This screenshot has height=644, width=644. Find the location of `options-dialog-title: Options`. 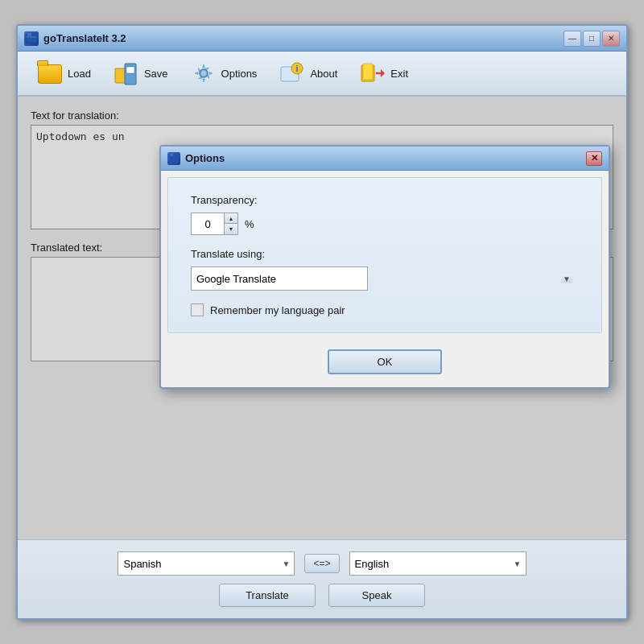

options-dialog-title: Options is located at coordinates (386, 158).